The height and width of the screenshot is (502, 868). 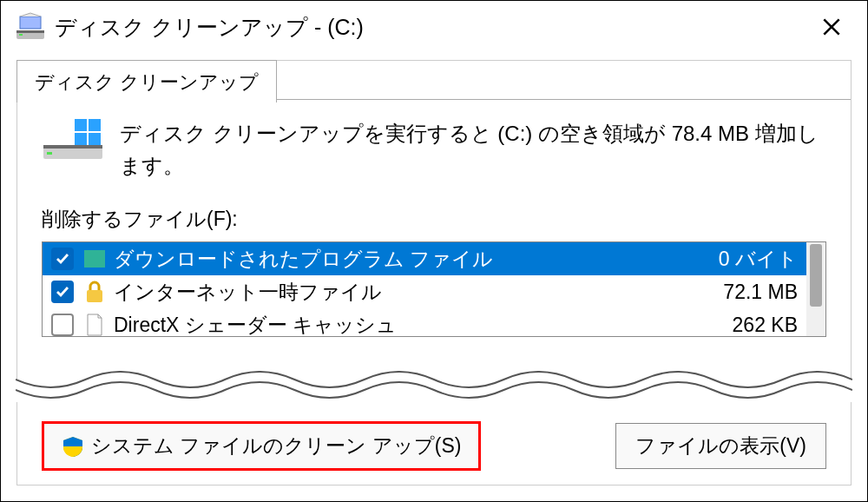 What do you see at coordinates (95, 325) in the screenshot?
I see `file-icon` at bounding box center [95, 325].